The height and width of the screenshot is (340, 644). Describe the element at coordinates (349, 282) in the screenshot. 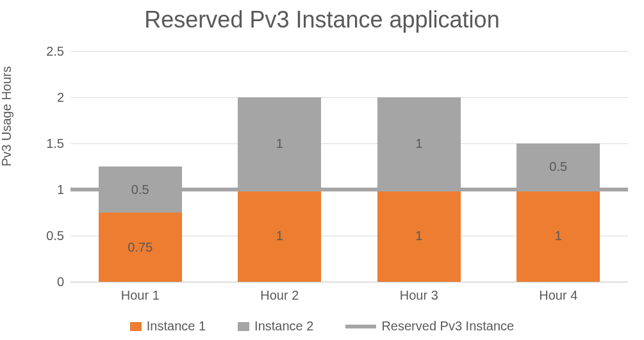

I see `gridline` at that location.